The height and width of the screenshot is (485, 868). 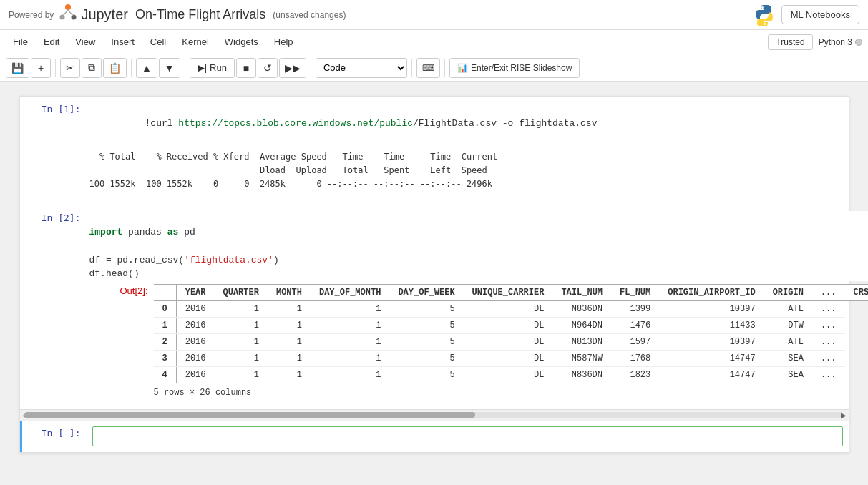 I want to click on row-4-origin: SEA, so click(x=789, y=375).